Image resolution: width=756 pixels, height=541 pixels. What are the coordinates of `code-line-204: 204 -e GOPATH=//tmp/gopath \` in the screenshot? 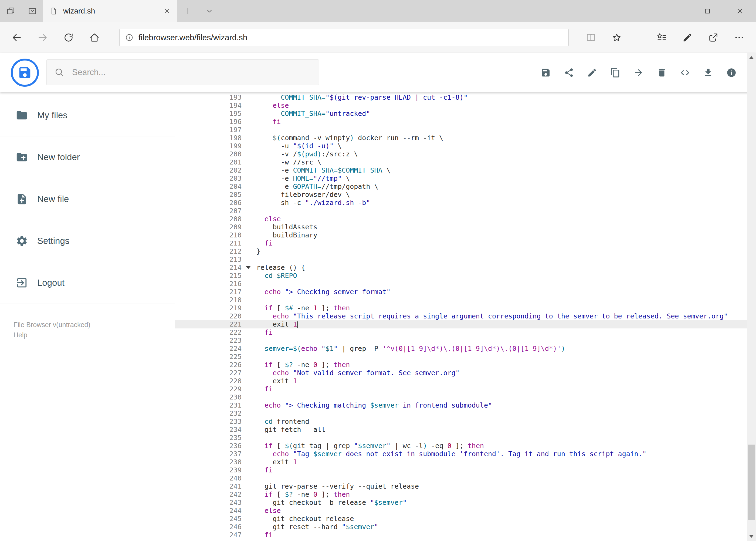 It's located at (461, 187).